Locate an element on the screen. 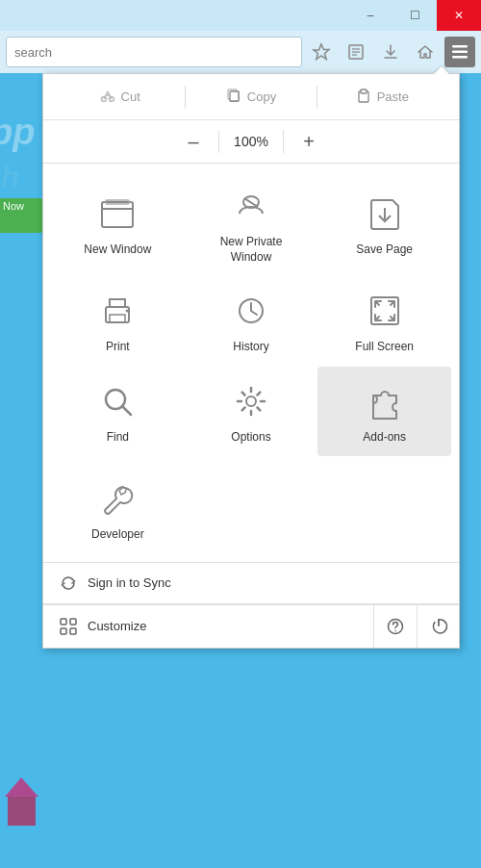 The width and height of the screenshot is (481, 868). download-button is located at coordinates (391, 52).